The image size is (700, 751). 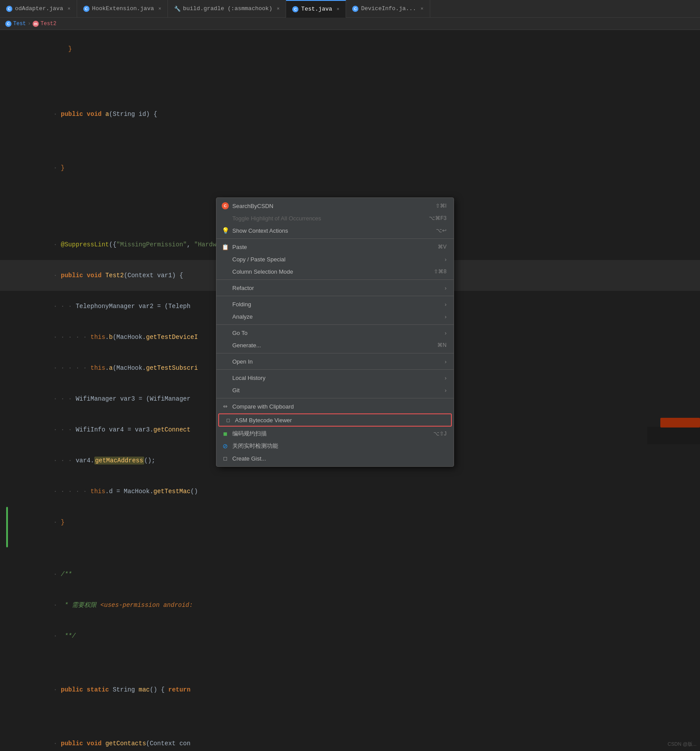 What do you see at coordinates (39, 9) in the screenshot?
I see `tab-odadapter: C odAdapter.java ×` at bounding box center [39, 9].